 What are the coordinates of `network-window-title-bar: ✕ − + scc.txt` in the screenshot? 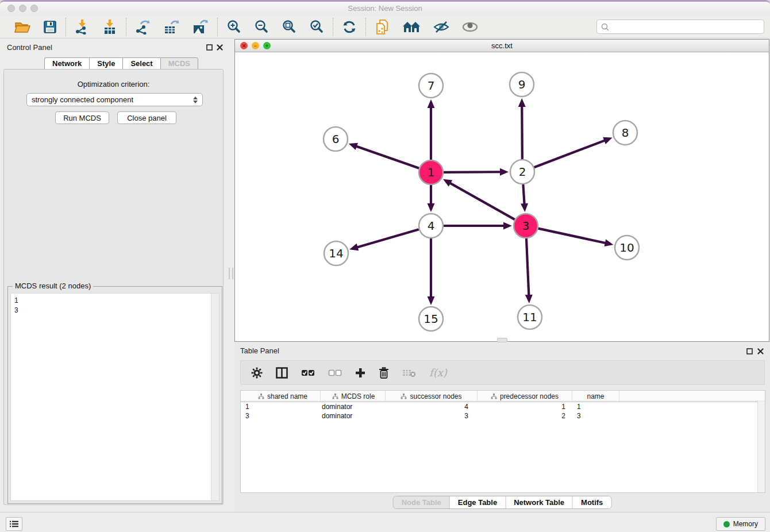 It's located at (502, 46).